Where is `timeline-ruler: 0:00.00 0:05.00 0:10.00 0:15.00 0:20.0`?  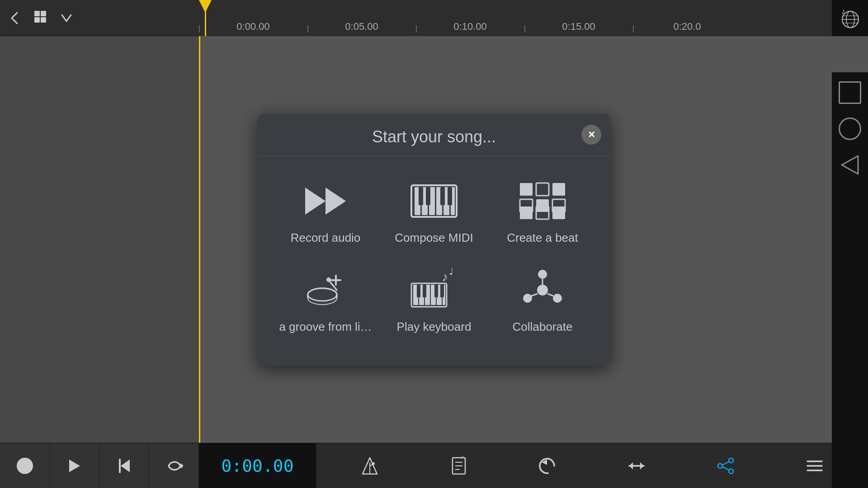 timeline-ruler: 0:00.00 0:05.00 0:10.00 0:15.00 0:20.0 is located at coordinates (518, 18).